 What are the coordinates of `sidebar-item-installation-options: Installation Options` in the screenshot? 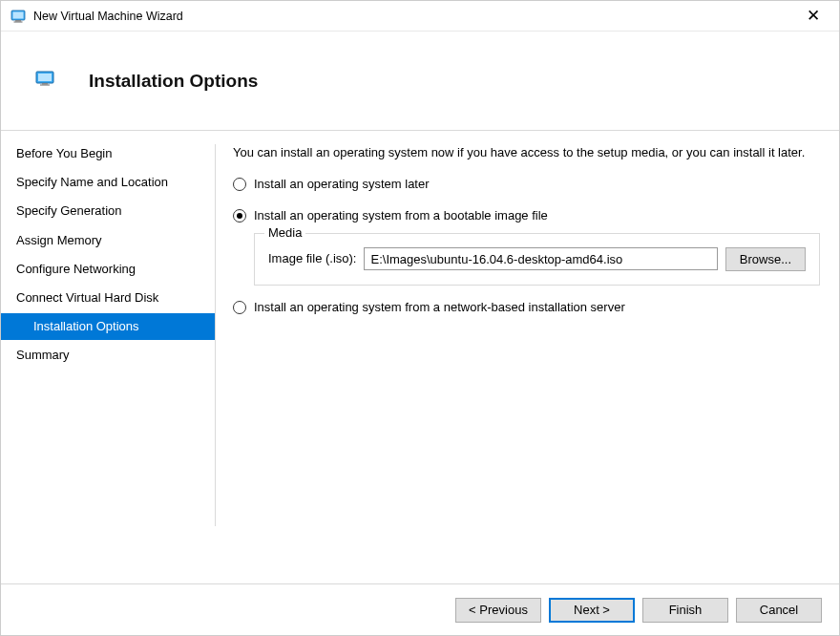 It's located at (108, 327).